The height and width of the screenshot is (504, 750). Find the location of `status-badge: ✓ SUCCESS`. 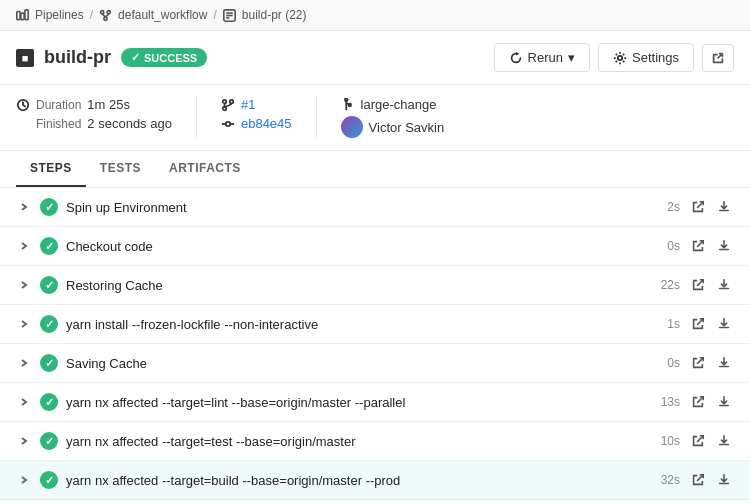

status-badge: ✓ SUCCESS is located at coordinates (164, 58).